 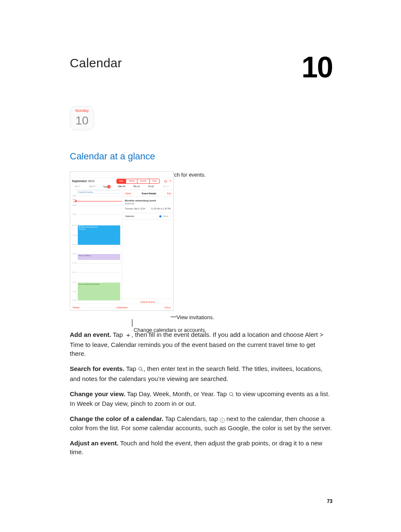 I want to click on inbox-button: Inbox, so click(x=167, y=308).